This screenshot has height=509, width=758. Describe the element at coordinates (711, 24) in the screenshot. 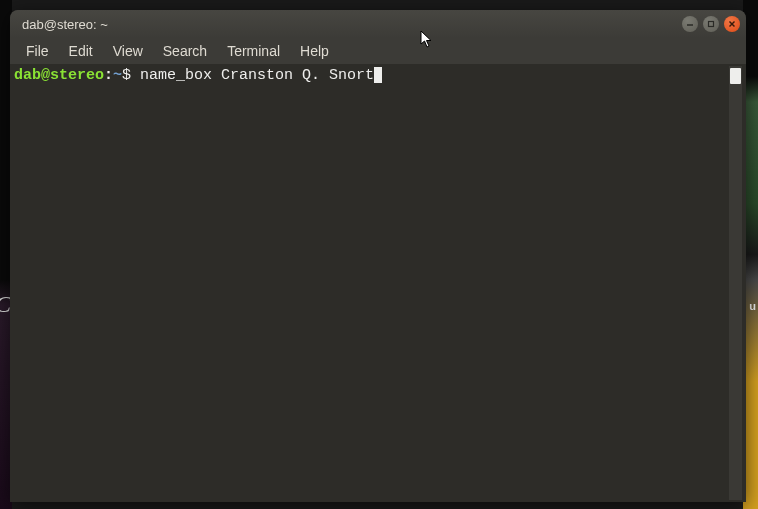

I see `window-controls` at that location.